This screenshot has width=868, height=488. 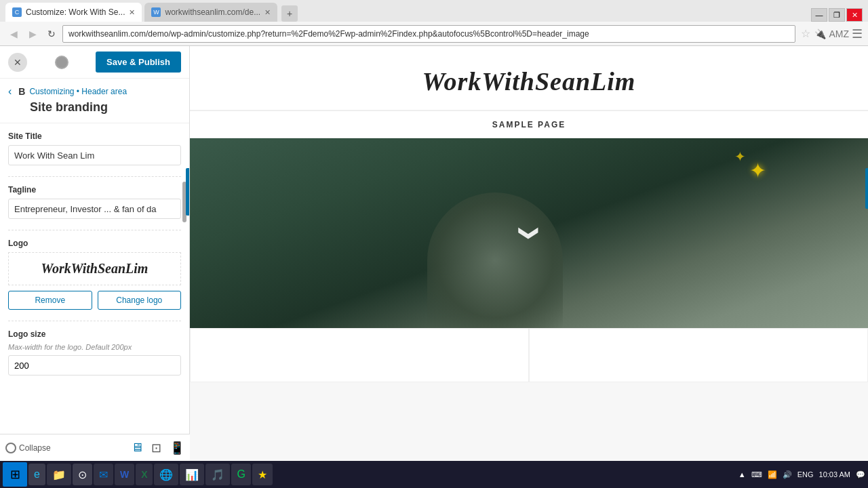 What do you see at coordinates (861, 474) in the screenshot?
I see `notification-icon: 💬` at bounding box center [861, 474].